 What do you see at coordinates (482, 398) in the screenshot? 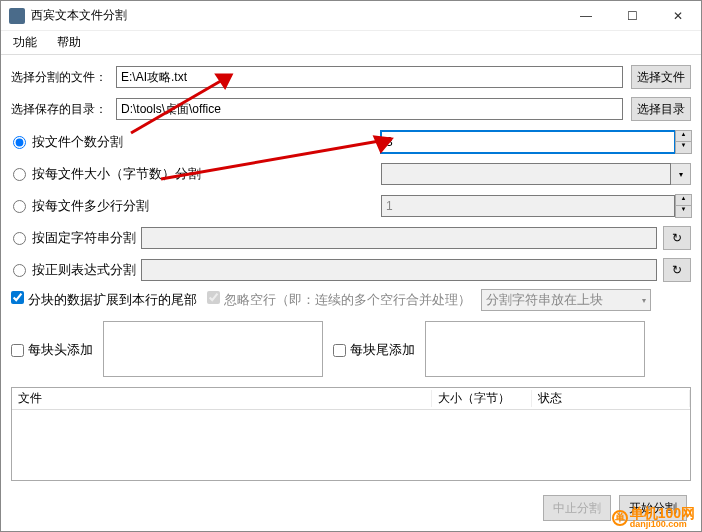
I see `th-size: 大小（字节）` at bounding box center [482, 398].